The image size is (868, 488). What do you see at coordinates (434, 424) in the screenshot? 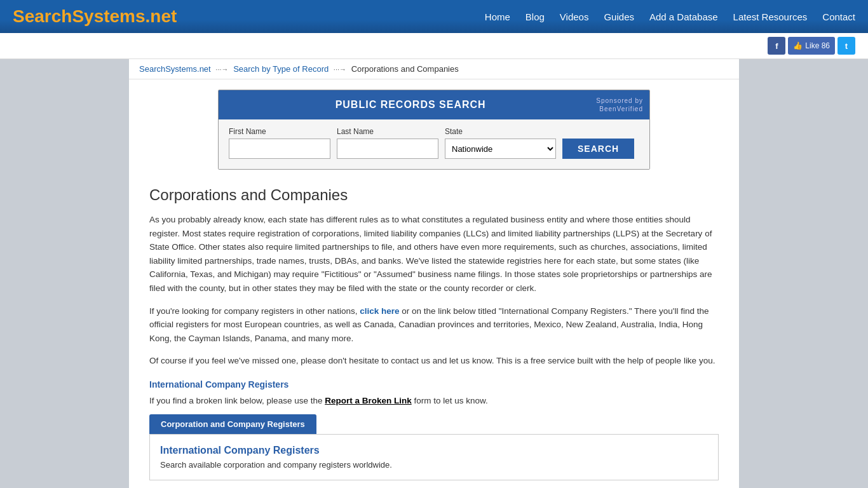
I see `tab-bar: Corporation and Company Registers` at bounding box center [434, 424].